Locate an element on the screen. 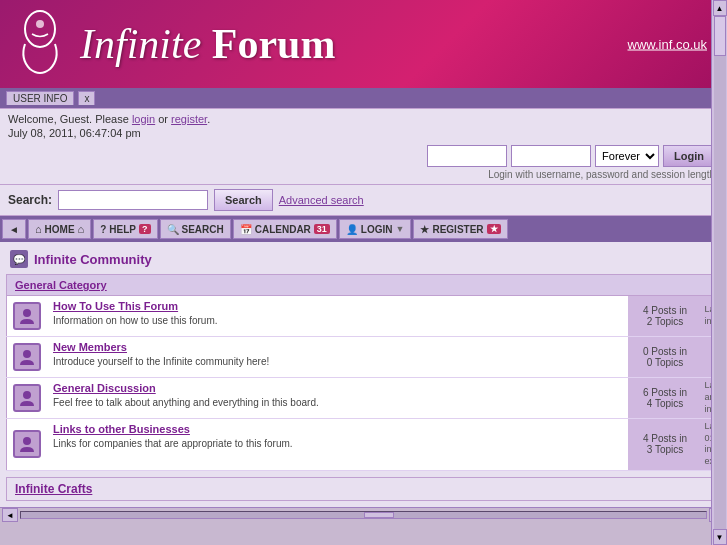 This screenshot has height=545, width=727. table-row: Links to other Businesses Links for comp… is located at coordinates (364, 445).